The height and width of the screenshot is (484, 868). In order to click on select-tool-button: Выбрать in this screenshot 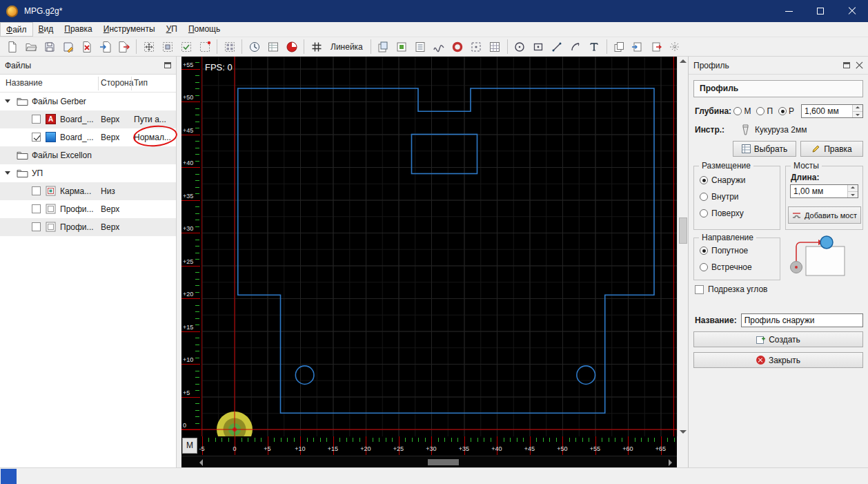, I will do `click(765, 149)`.